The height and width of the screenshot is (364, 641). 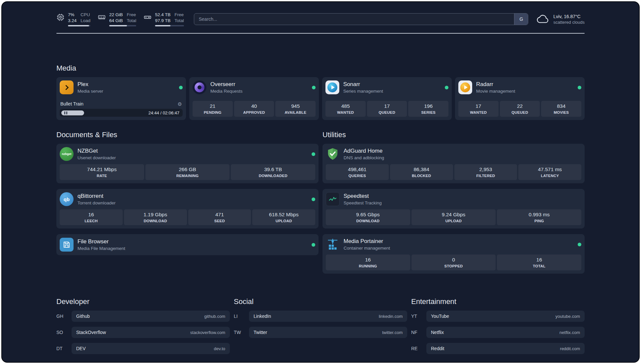 I want to click on card-filebrowser: File Browser Media File Management, so click(x=187, y=245).